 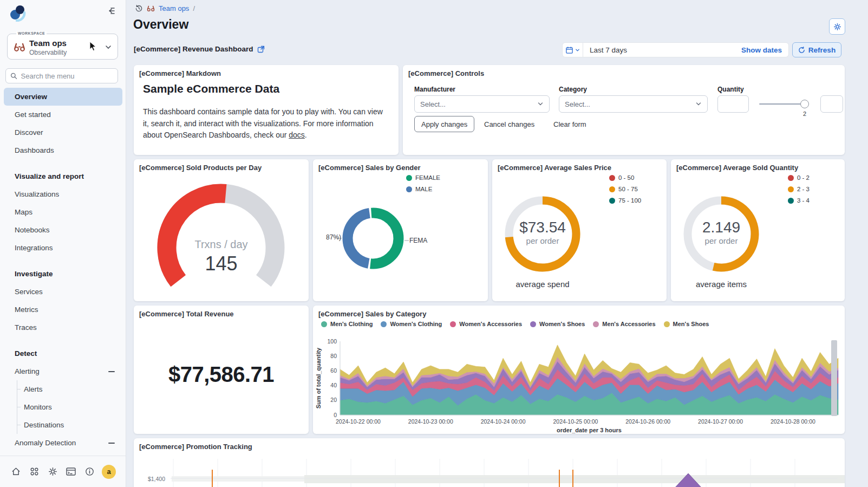 What do you see at coordinates (63, 115) in the screenshot?
I see `sidebar-item-get-started: Get started` at bounding box center [63, 115].